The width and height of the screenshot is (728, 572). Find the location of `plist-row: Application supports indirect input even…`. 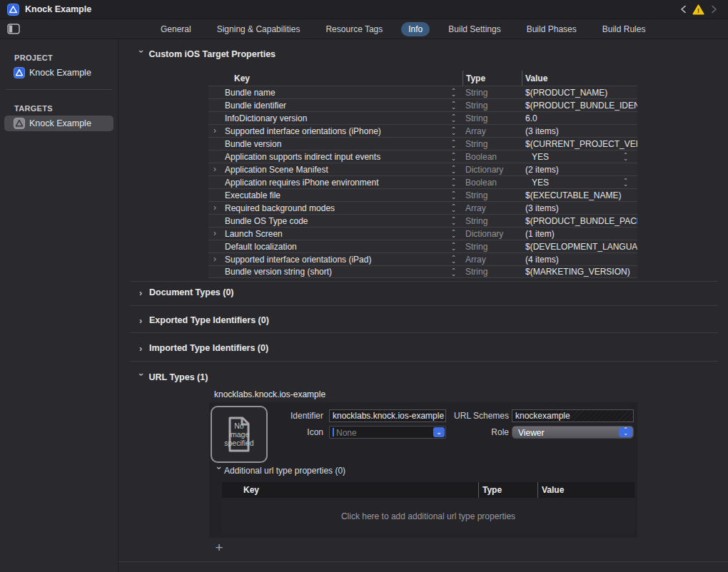

plist-row: Application supports indirect input even… is located at coordinates (423, 156).